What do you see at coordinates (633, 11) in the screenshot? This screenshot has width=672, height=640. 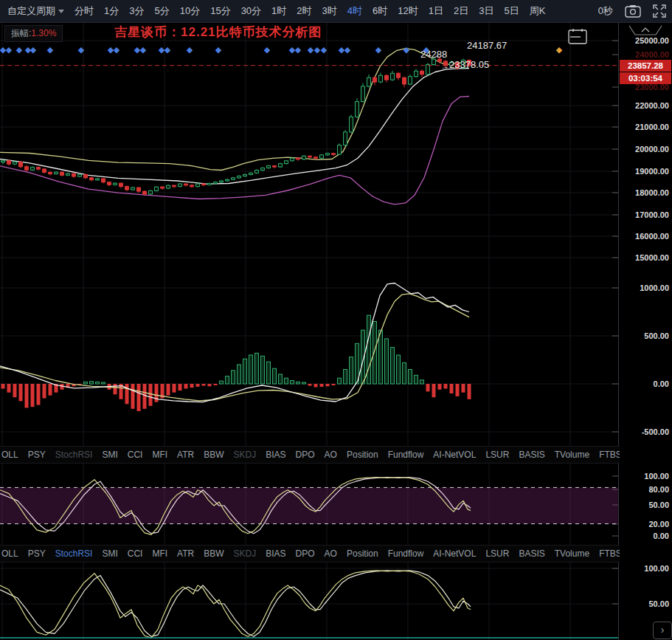 I see `camera-icon` at bounding box center [633, 11].